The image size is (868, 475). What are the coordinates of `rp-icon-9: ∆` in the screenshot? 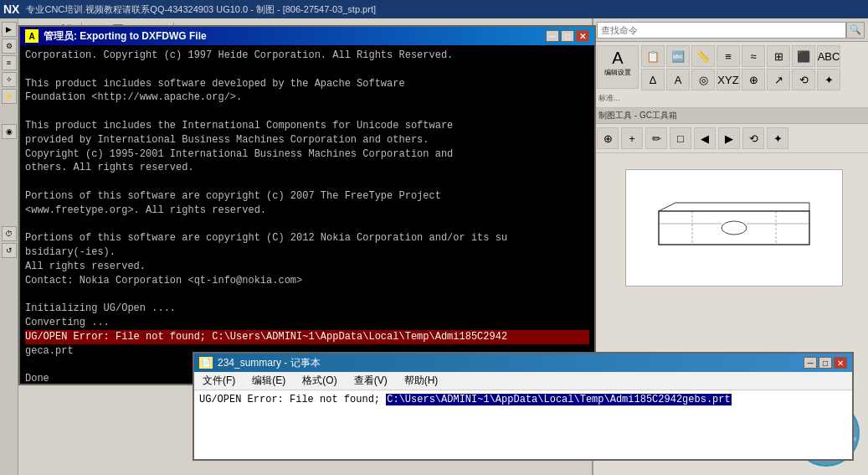 It's located at (653, 80).